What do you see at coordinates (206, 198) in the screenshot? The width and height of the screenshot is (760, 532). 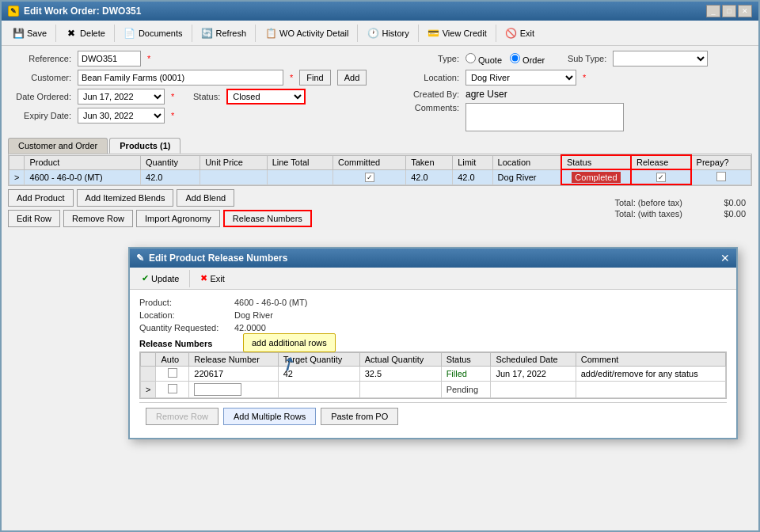 I see `add-blend-button: Add Blend` at bounding box center [206, 198].